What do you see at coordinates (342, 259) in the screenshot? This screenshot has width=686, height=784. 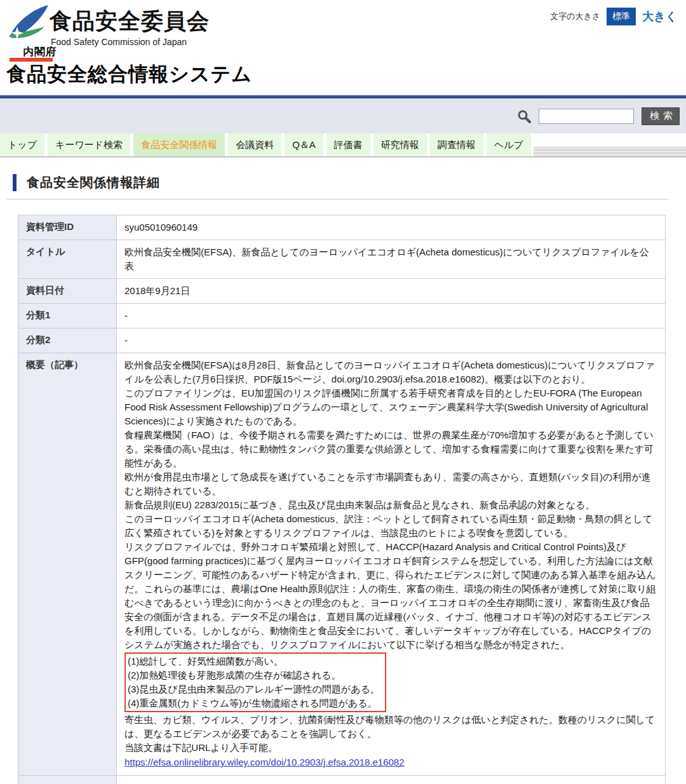 I see `table-row-title: タイトル 欧州食品安全機関(EFSA)、新食品としてのヨーロッパイエコオロギ(A…` at bounding box center [342, 259].